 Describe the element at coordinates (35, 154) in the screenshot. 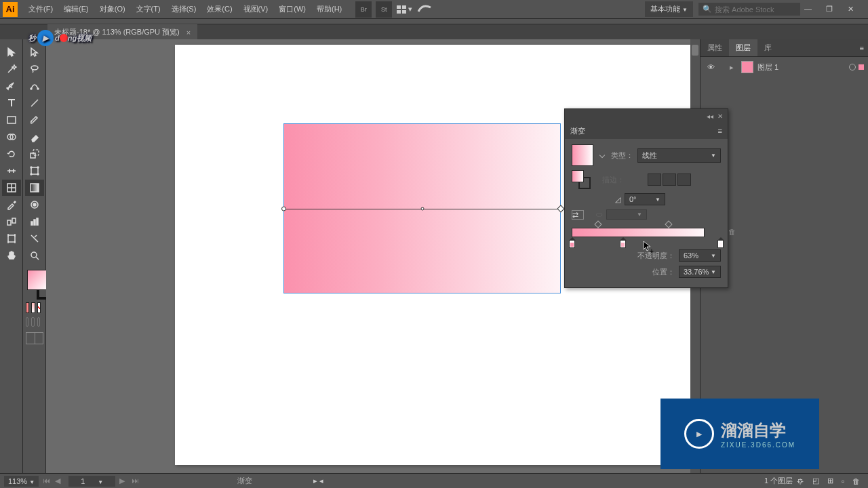

I see `scale-tool` at that location.